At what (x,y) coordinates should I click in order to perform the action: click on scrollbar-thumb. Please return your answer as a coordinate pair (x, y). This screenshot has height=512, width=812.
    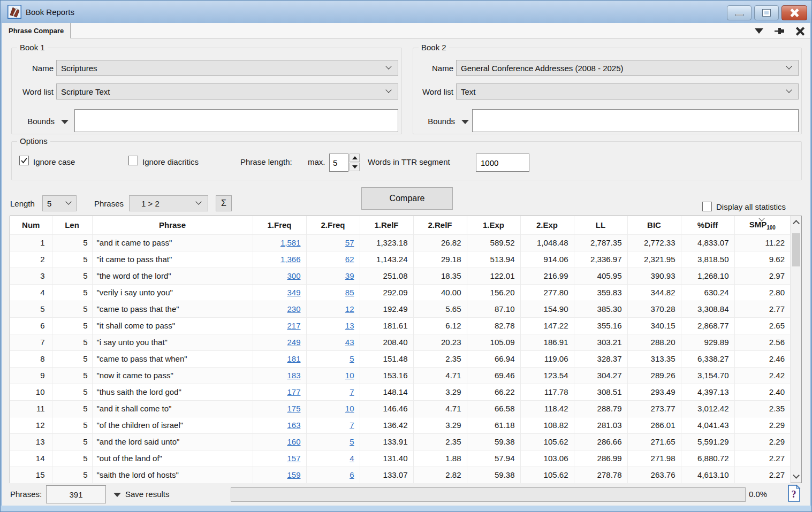
    Looking at the image, I should click on (796, 250).